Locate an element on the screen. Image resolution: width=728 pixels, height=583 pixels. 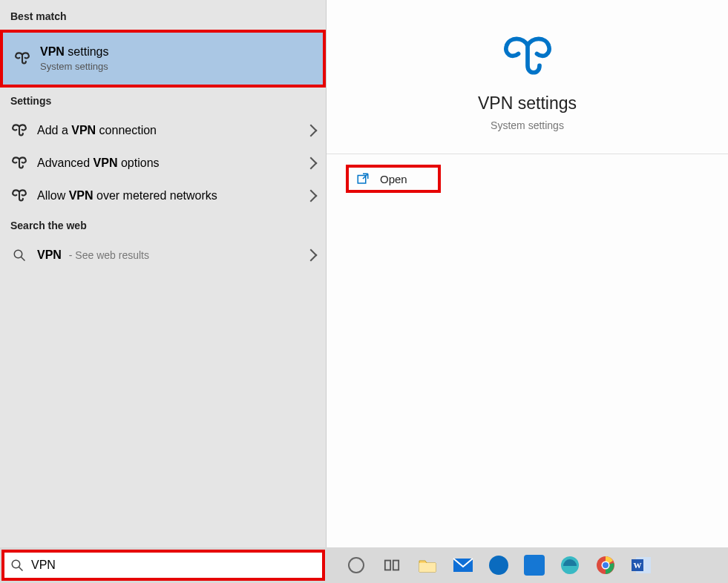
section-web: Search the web is located at coordinates (163, 225).